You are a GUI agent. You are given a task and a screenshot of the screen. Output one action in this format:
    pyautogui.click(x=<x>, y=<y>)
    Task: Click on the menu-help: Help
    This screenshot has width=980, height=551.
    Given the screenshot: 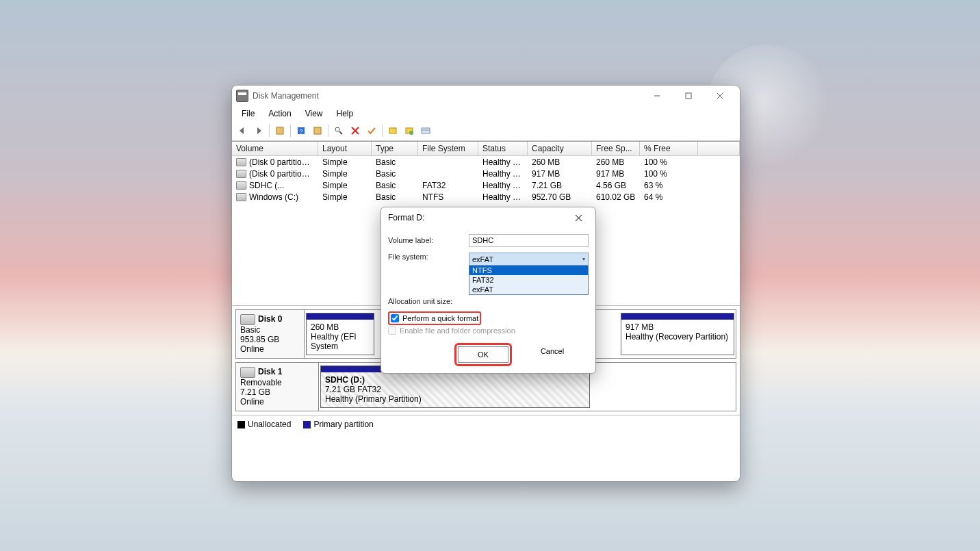 What is the action you would take?
    pyautogui.click(x=345, y=114)
    